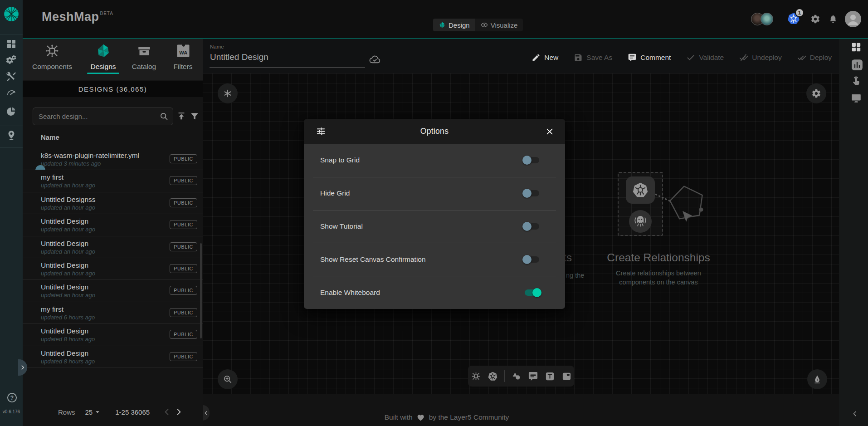 This screenshot has width=868, height=426. What do you see at coordinates (532, 193) in the screenshot?
I see `toggle-hide-grid` at bounding box center [532, 193].